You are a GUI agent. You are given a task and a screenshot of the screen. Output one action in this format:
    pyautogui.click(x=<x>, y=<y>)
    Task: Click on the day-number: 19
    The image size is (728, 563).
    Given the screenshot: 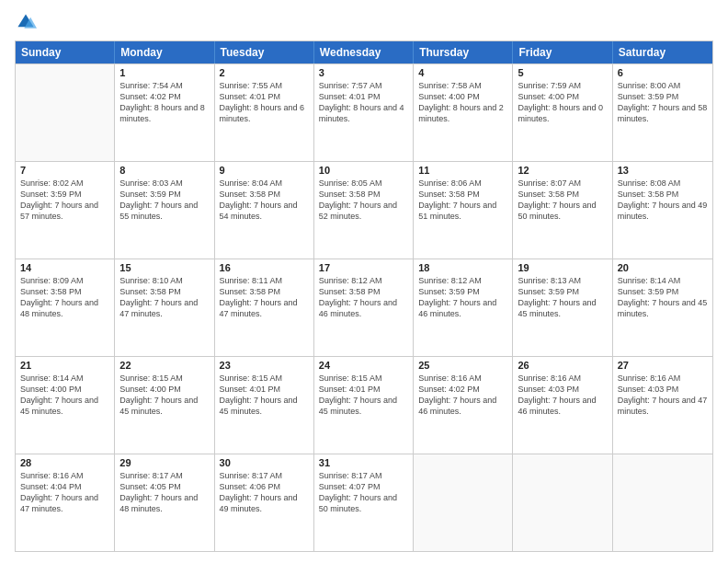 What is the action you would take?
    pyautogui.click(x=563, y=268)
    